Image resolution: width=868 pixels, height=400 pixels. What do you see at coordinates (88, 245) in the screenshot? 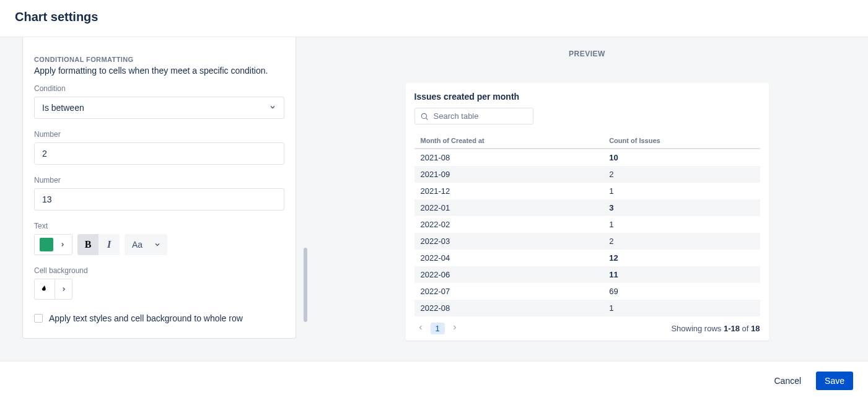
I see `bold-button: B` at bounding box center [88, 245].